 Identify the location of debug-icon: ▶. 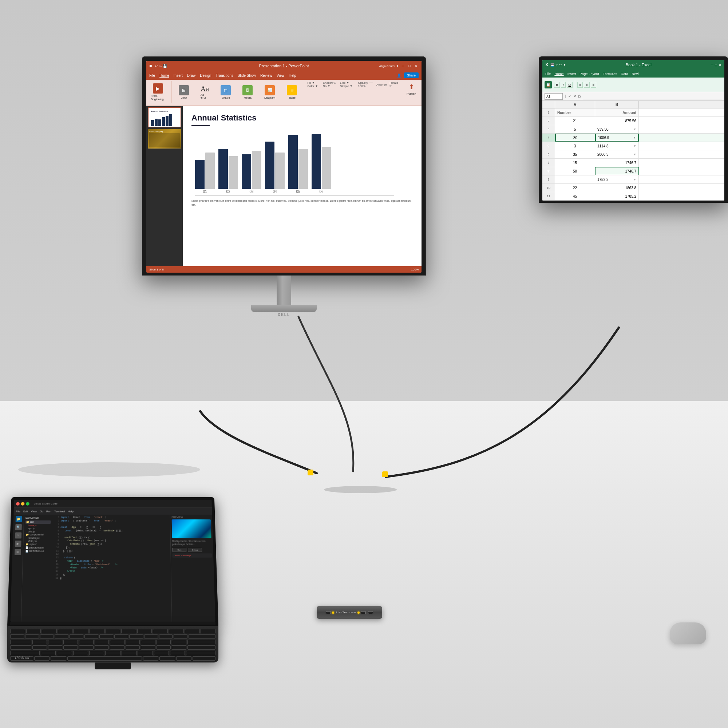
(18, 544).